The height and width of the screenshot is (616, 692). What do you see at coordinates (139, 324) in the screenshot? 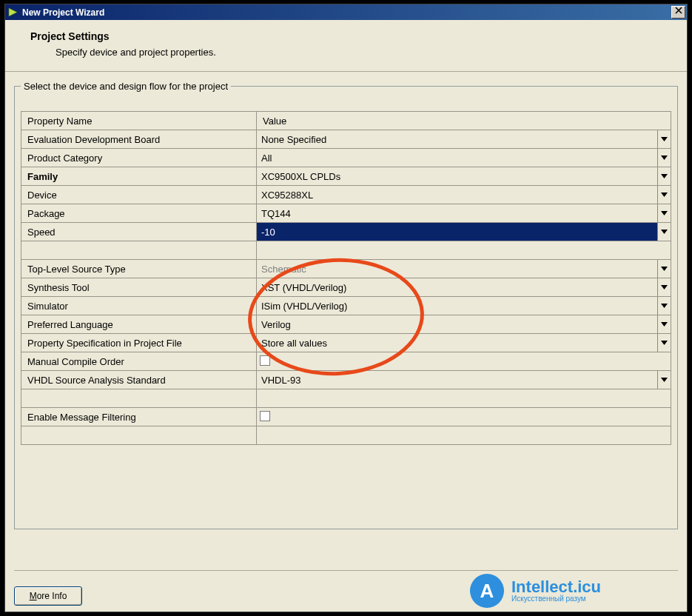
I see `property-label: Preferred Language` at bounding box center [139, 324].